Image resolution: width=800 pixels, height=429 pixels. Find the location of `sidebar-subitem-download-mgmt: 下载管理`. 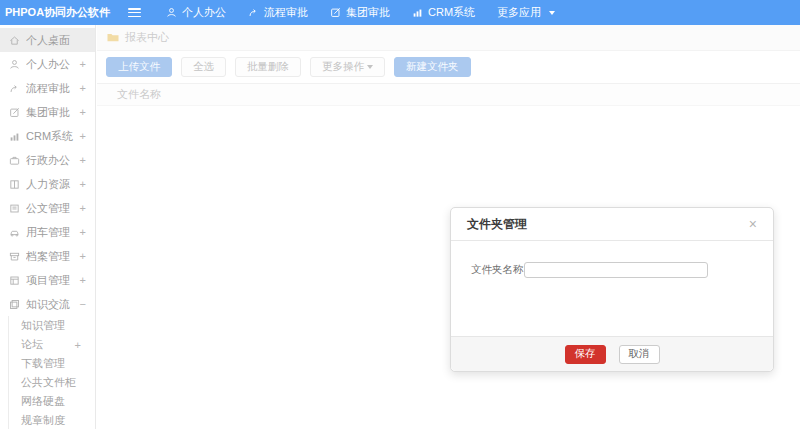

sidebar-subitem-download-mgmt: 下载管理 is located at coordinates (52, 364).